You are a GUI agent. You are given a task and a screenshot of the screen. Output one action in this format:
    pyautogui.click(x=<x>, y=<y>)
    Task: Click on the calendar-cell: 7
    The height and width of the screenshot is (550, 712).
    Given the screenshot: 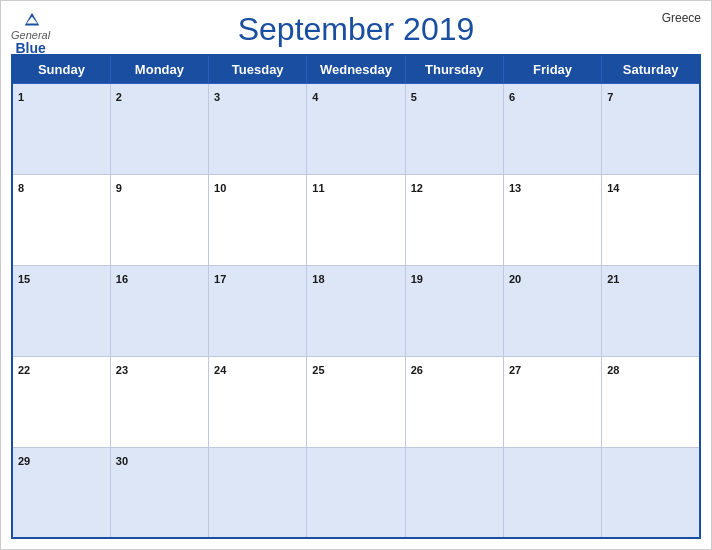 What is the action you would take?
    pyautogui.click(x=651, y=130)
    